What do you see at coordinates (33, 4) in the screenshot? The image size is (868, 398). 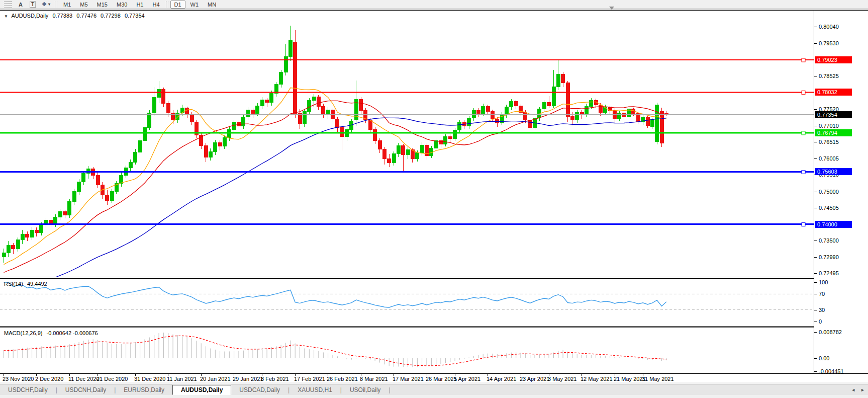 I see `label-icon: T` at bounding box center [33, 4].